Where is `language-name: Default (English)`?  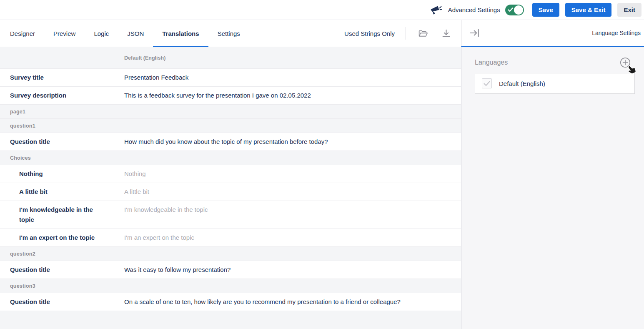
language-name: Default (English) is located at coordinates (522, 83).